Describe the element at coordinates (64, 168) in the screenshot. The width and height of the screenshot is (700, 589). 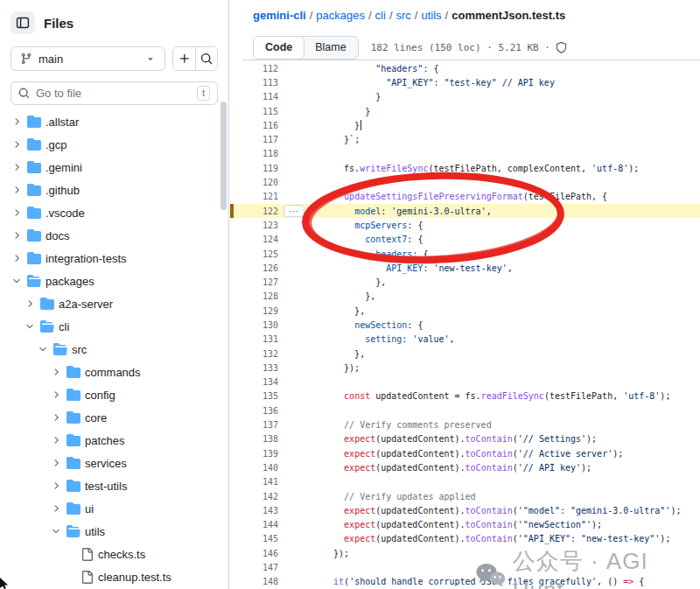
I see `tree-item-label: .gemini` at that location.